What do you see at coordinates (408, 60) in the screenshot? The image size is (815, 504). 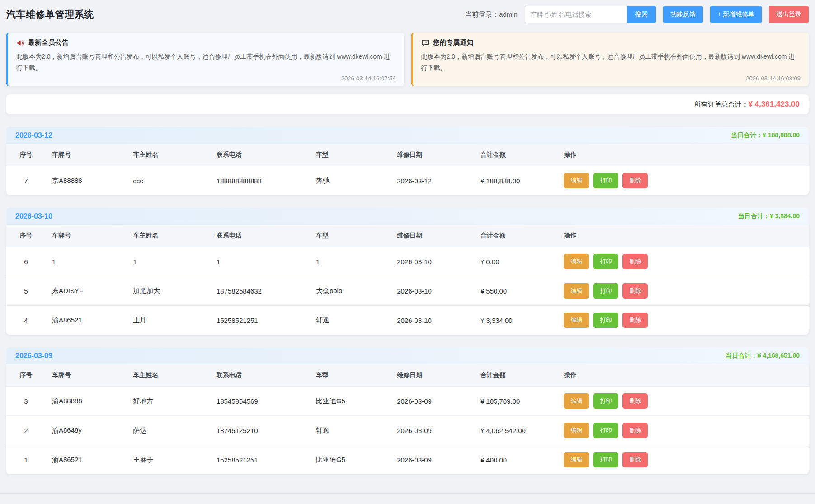 I see `notice-area: 最新全员公告 此版本为2.0，新增后台账号管理和公告发布，可以私发个人账号，适合…` at bounding box center [408, 60].